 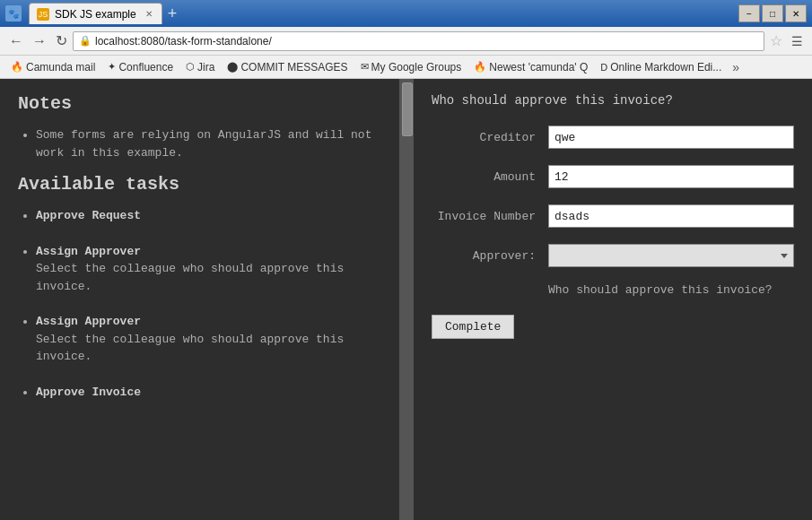 I want to click on approver-row: Approver:, so click(x=613, y=256).